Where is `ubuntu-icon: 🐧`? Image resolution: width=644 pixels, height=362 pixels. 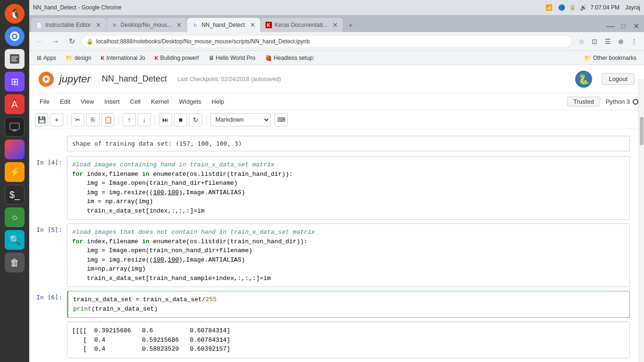 ubuntu-icon: 🐧 is located at coordinates (15, 14).